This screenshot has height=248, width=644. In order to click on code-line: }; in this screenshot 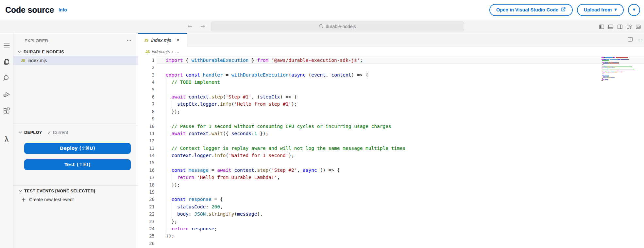, I will do `click(384, 221)`.